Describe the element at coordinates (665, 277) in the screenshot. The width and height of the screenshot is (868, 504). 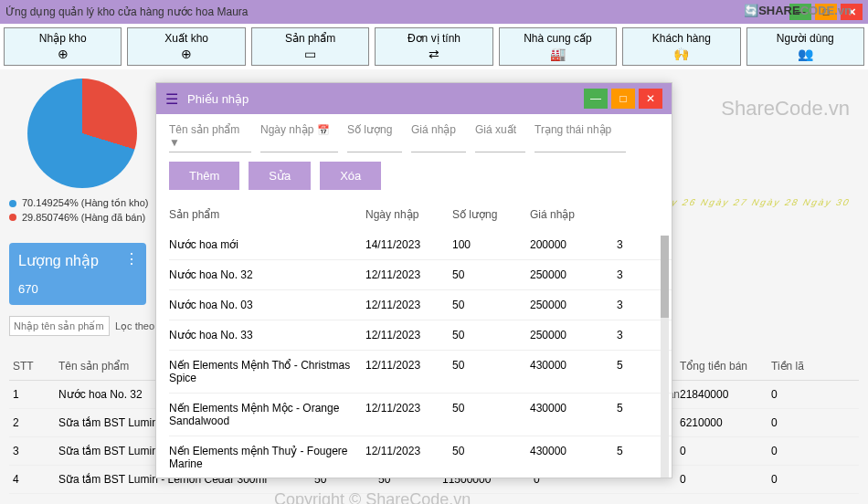
I see `scrollbar-thumb` at that location.